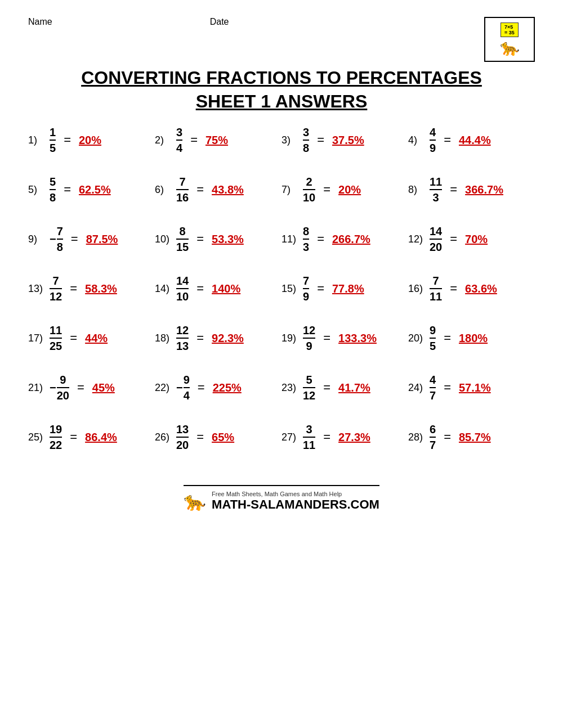  Describe the element at coordinates (417, 388) in the screenshot. I see `problem-number: 24)` at that location.